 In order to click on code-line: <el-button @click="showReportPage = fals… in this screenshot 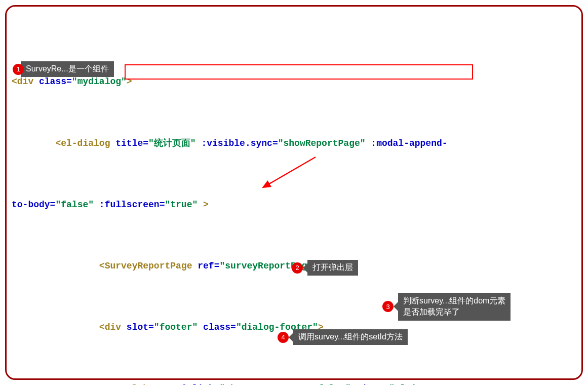, I will do `click(294, 383)`.